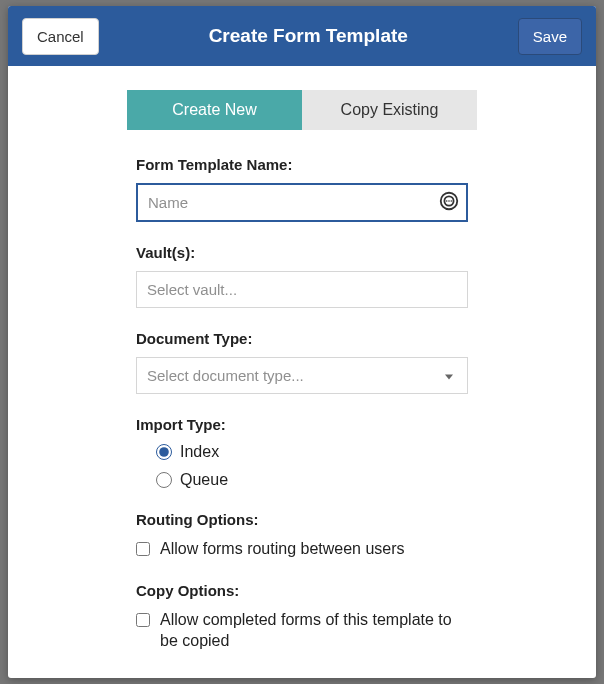  I want to click on cancel-button: Cancel, so click(60, 36).